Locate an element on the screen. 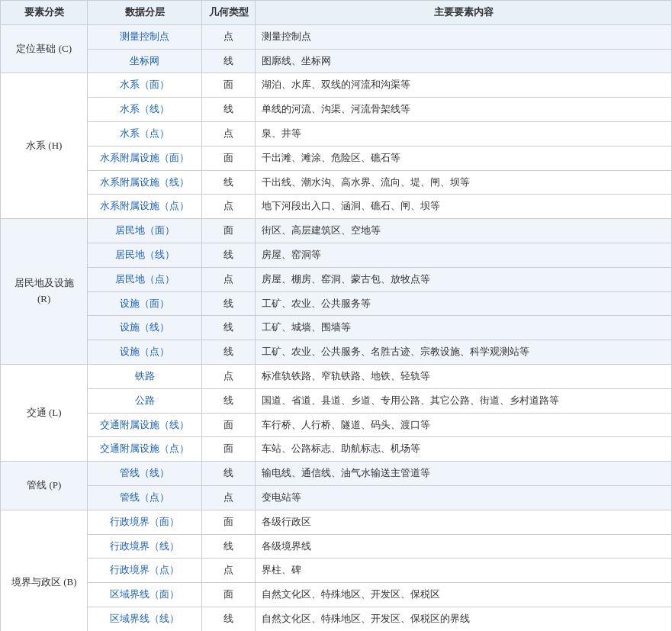  table-row: 设施（点）线工矿、农业、公共服务、名胜古迹、宗教设施、科学观测站等 is located at coordinates (336, 353).